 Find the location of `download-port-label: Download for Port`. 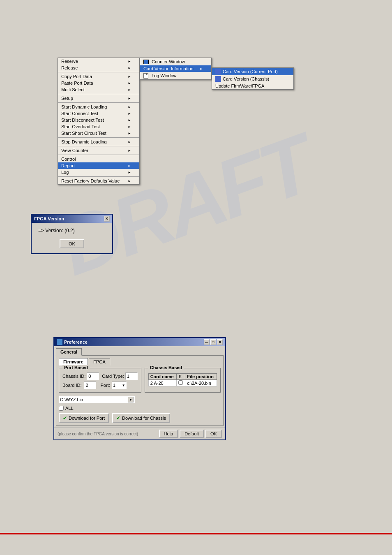

download-port-label: Download for Port is located at coordinates (87, 418).